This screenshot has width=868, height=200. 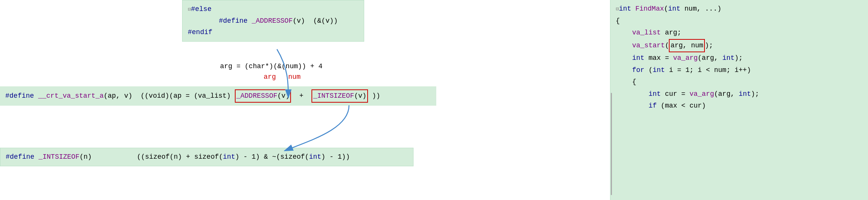 I want to click on findmax-num: num, ...), so click(x=701, y=9).